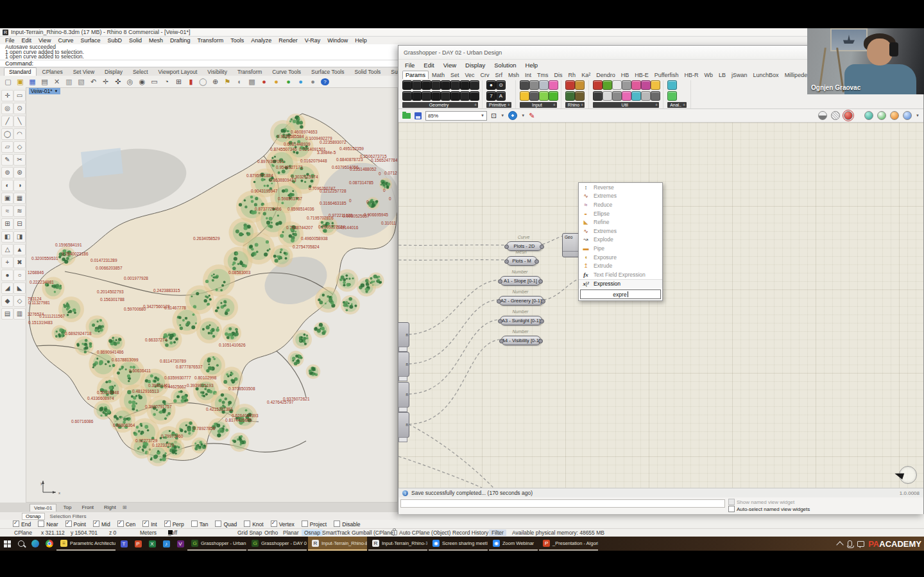 Image resolution: width=924 pixels, height=577 pixels. I want to click on sidebar-tool-icon-22: ◧, so click(8, 237).